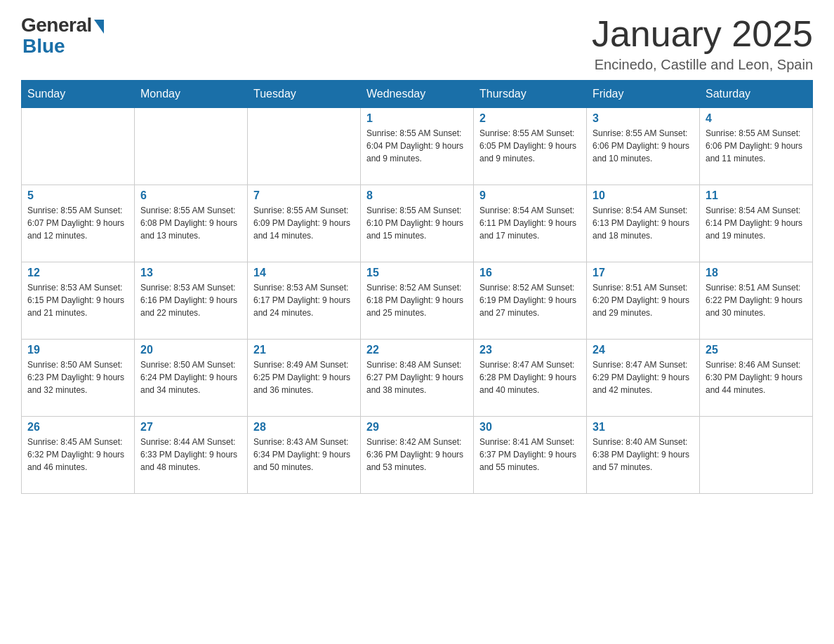 The width and height of the screenshot is (834, 644). I want to click on day-info: Sunrise: 8:55 AM Sunset: 6:08 PM Dayligh…, so click(191, 223).